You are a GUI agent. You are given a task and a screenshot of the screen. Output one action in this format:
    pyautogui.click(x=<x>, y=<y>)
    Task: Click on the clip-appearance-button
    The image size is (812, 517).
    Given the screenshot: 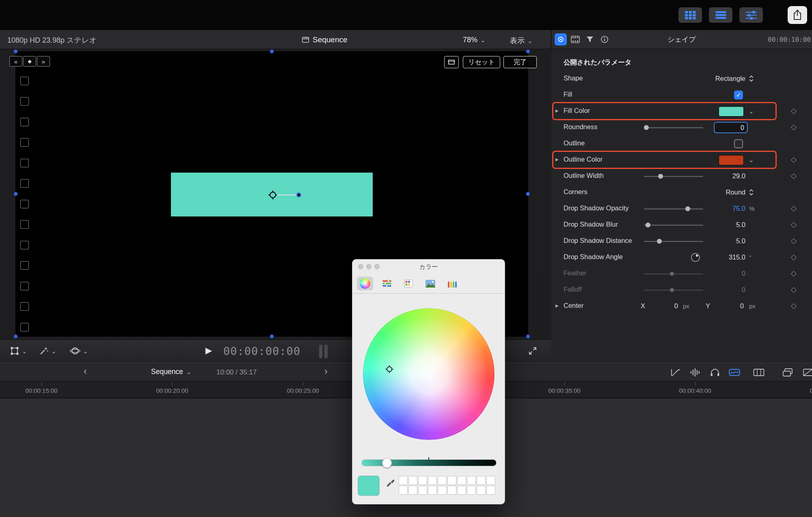 What is the action you would take?
    pyautogui.click(x=734, y=372)
    